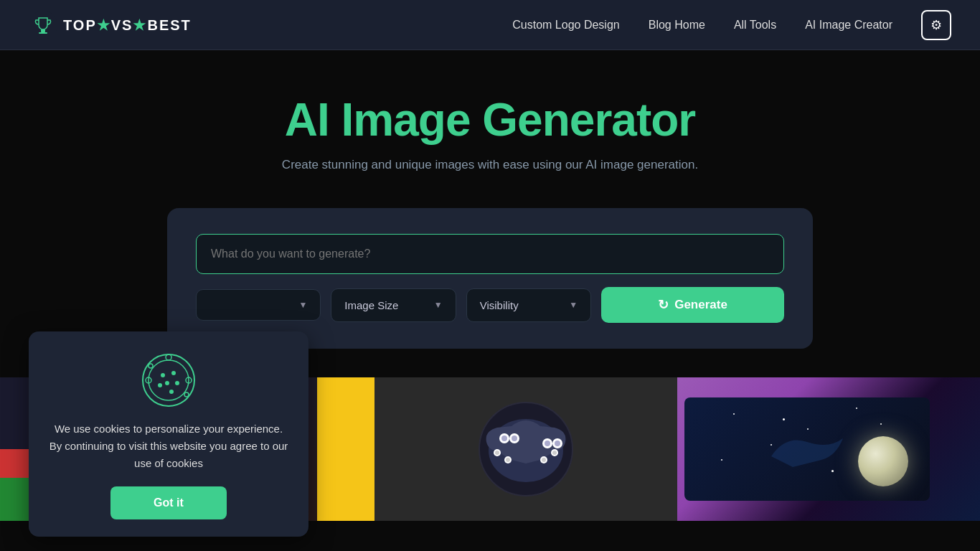 Image resolution: width=980 pixels, height=551 pixels. What do you see at coordinates (169, 380) in the screenshot?
I see `cookie-icon-wrapper` at bounding box center [169, 380].